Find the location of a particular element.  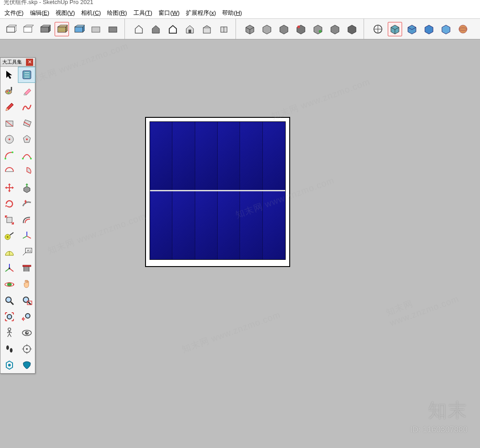

menu-v: 视图(V) is located at coordinates (65, 13).